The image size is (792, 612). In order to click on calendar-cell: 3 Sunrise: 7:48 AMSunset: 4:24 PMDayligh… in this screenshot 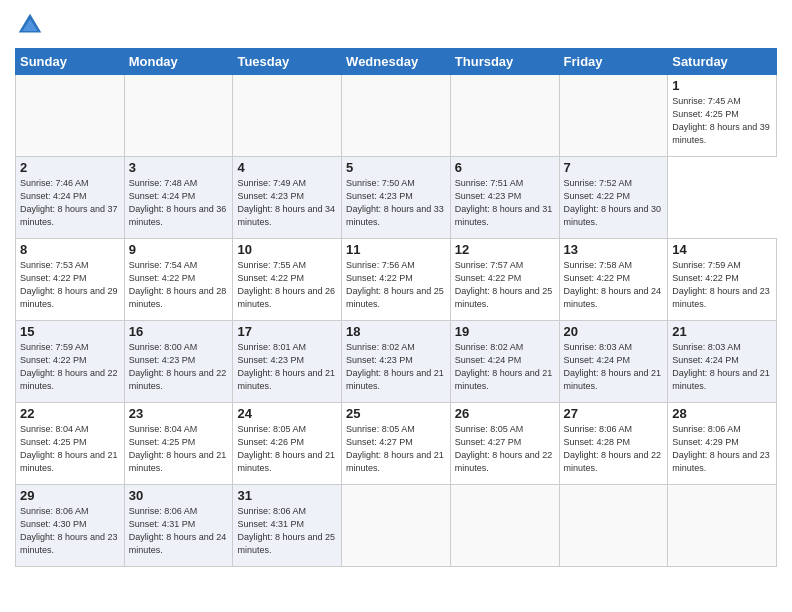, I will do `click(178, 198)`.